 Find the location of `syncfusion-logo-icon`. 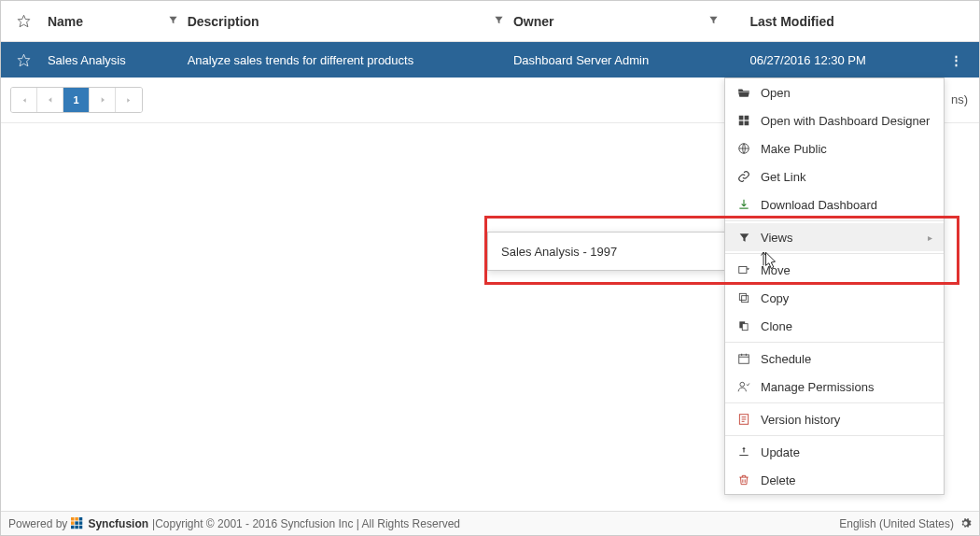

syncfusion-logo-icon is located at coordinates (77, 524).